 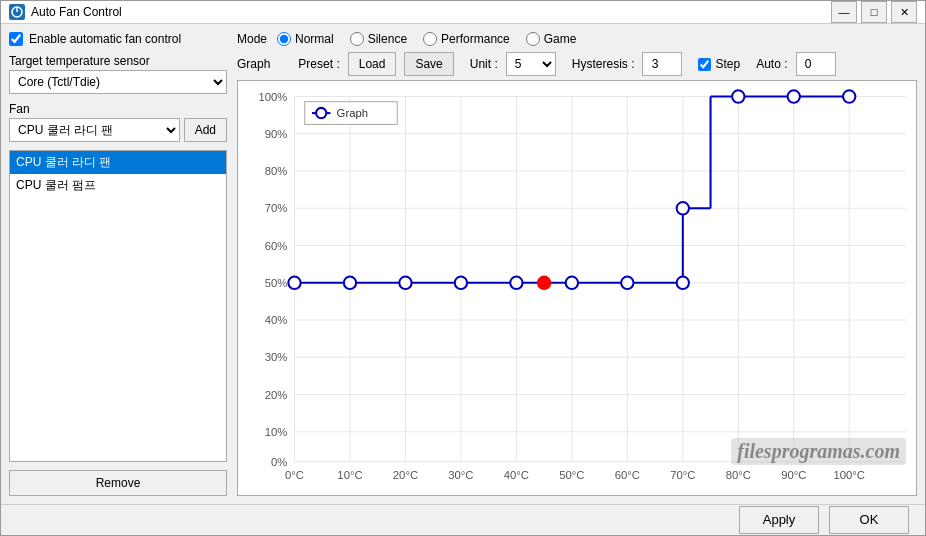 What do you see at coordinates (284, 39) in the screenshot?
I see `mode-normal-radio` at bounding box center [284, 39].